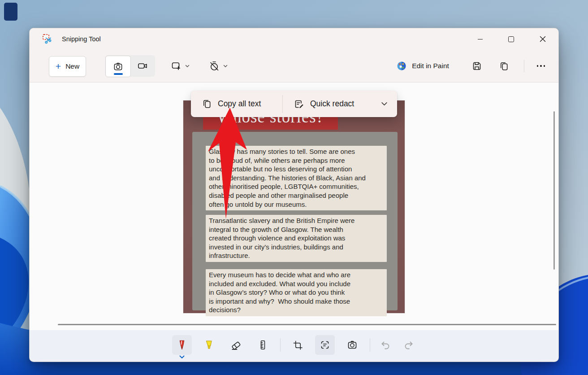 This screenshot has width=588, height=375. I want to click on crop-tool-icon, so click(298, 345).